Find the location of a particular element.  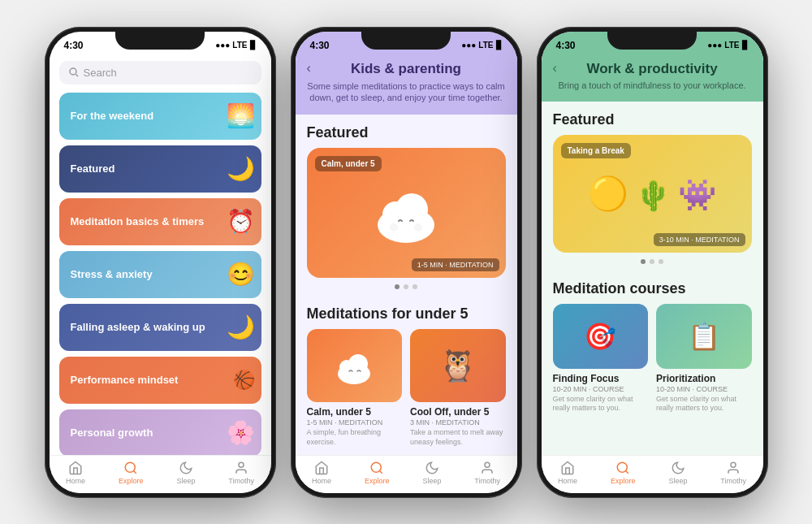

phone3-title: Work & productivity is located at coordinates (653, 69).